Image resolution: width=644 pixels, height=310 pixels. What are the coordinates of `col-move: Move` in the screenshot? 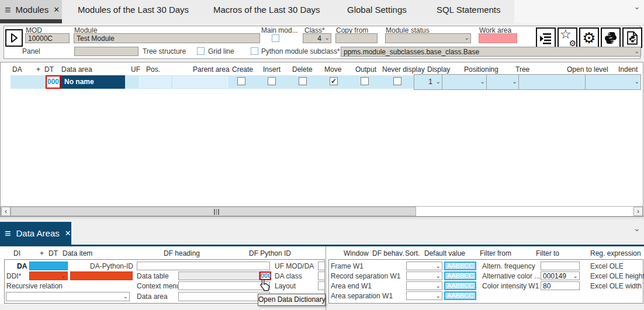 It's located at (333, 69).